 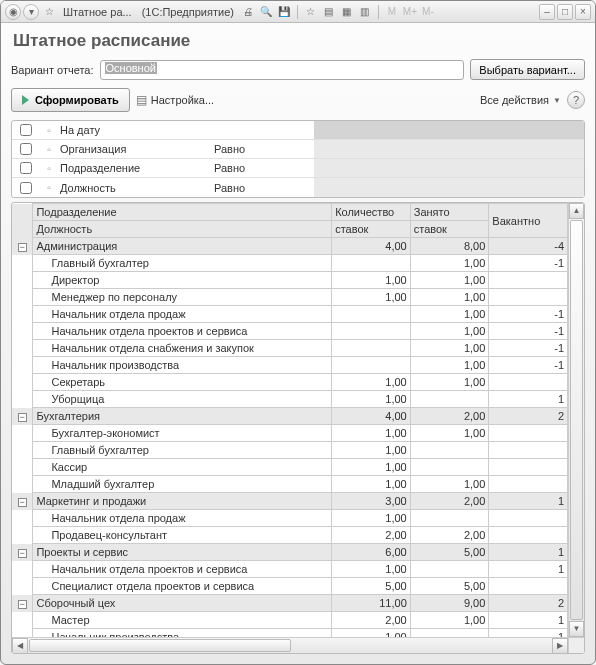 I want to click on data-row: Директор1,001,00, so click(x=290, y=280).